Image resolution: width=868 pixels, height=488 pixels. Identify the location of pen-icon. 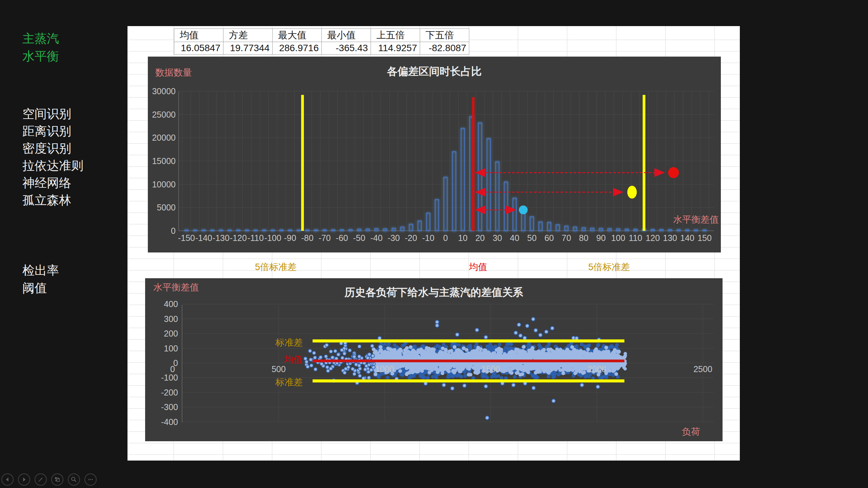
(41, 480).